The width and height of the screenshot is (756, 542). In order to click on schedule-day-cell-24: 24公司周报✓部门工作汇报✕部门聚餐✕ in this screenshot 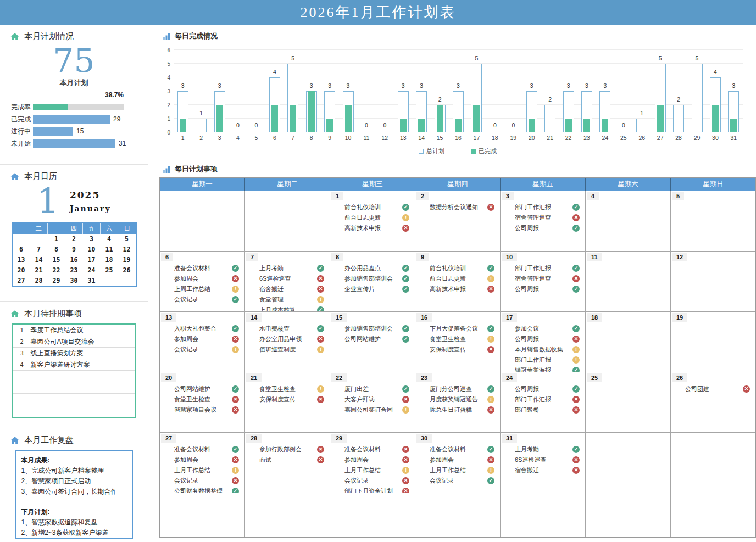, I will do `click(543, 402)`.